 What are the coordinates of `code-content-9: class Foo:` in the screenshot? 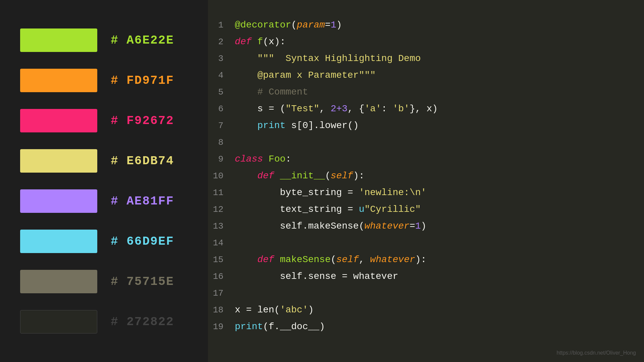 It's located at (438, 159).